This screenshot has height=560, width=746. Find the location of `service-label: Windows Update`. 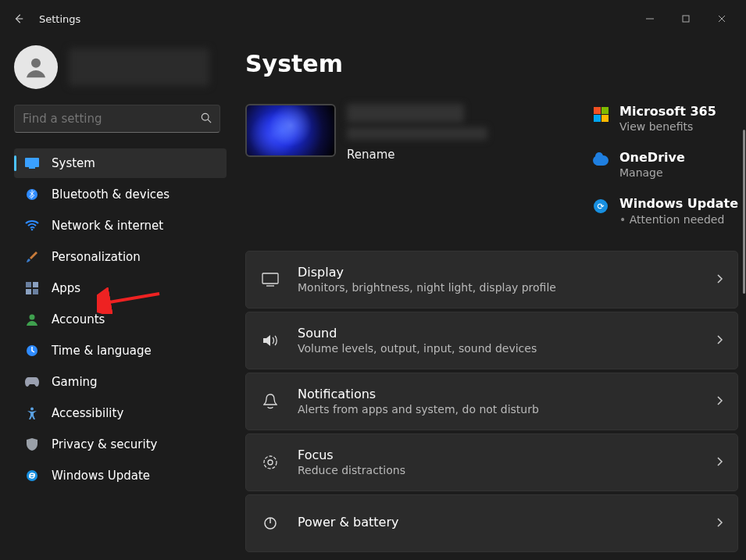

service-label: Windows Update is located at coordinates (679, 203).